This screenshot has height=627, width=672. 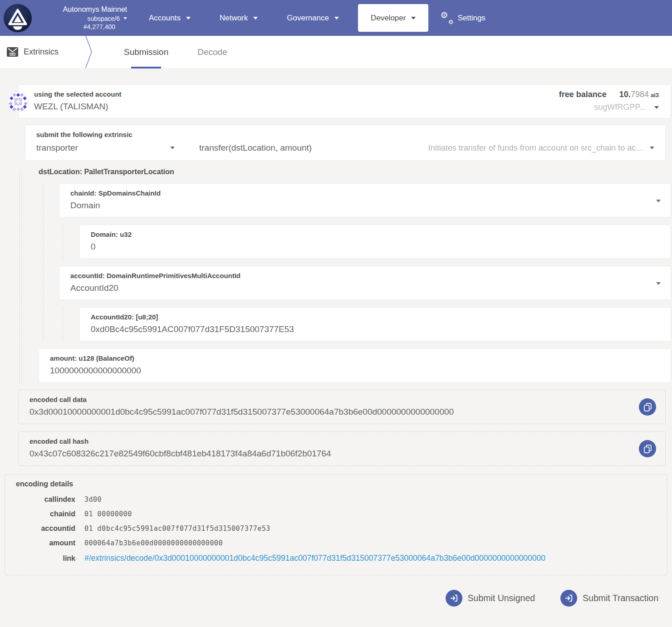 What do you see at coordinates (95, 10) in the screenshot?
I see `chain-name: Autonomys Mainnet` at bounding box center [95, 10].